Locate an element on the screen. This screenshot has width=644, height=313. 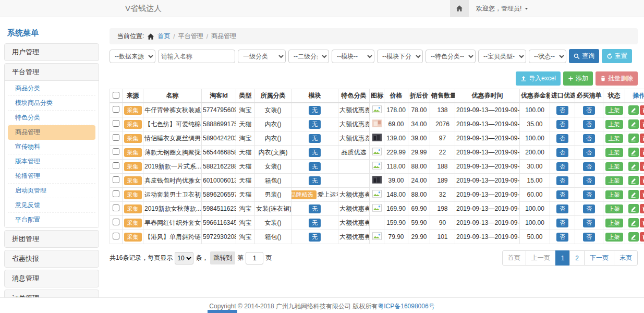
page-button-下一页: 下一页 is located at coordinates (599, 258).